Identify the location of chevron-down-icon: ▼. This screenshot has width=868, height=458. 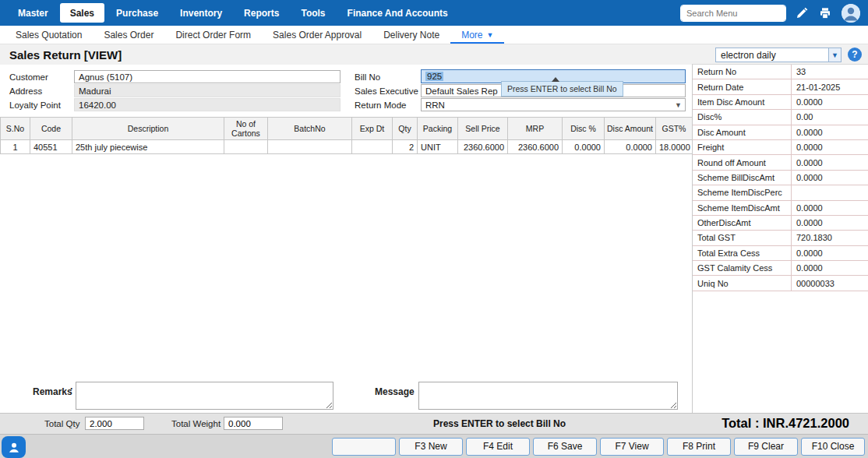
(678, 105).